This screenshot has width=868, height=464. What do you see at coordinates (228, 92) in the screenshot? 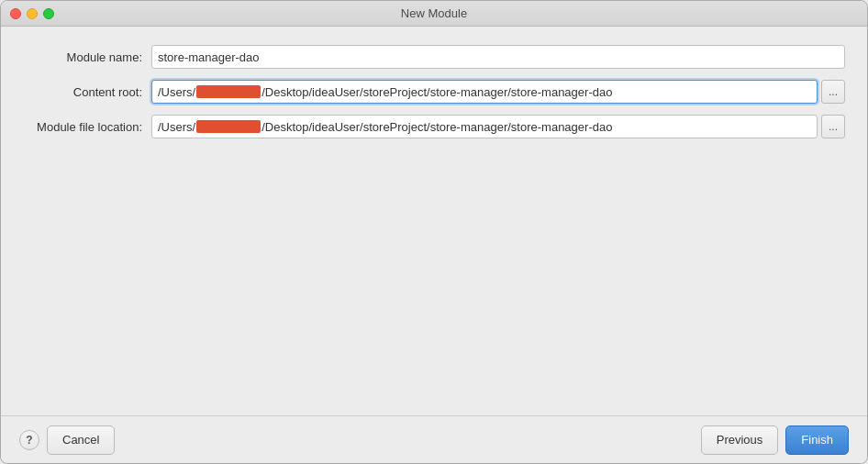
I see `content-root-redacted` at bounding box center [228, 92].